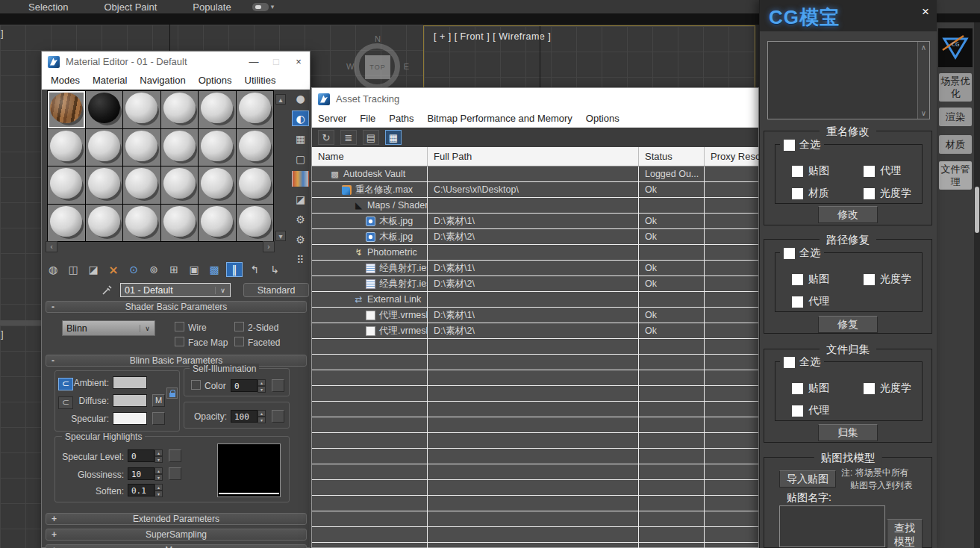 The width and height of the screenshot is (980, 548). I want to click on specular-map-button, so click(158, 418).